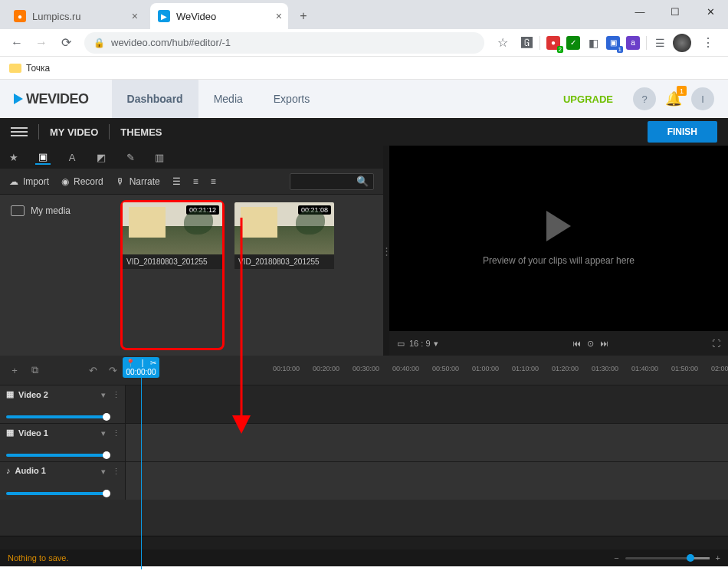 This screenshot has height=574, width=728. I want to click on graphics-tab: ✎, so click(130, 157).